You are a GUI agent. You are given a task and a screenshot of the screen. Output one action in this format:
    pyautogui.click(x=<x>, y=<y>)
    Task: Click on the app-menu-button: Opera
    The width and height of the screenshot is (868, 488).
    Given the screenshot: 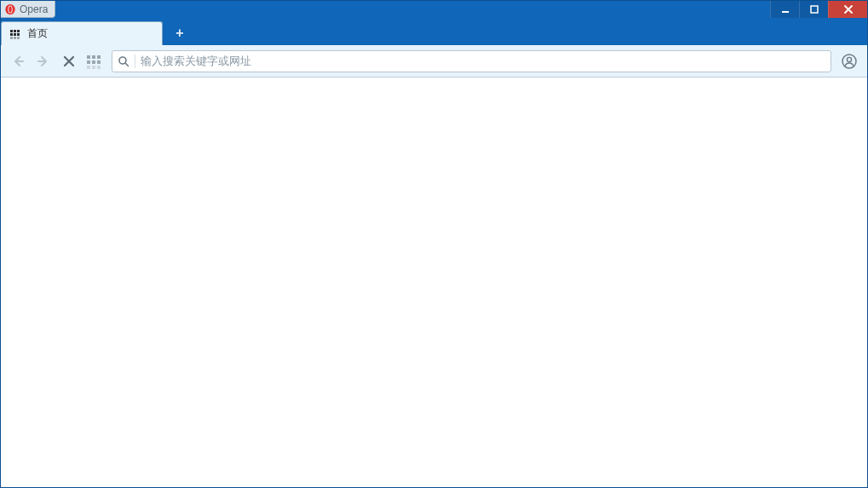 What is the action you would take?
    pyautogui.click(x=28, y=9)
    